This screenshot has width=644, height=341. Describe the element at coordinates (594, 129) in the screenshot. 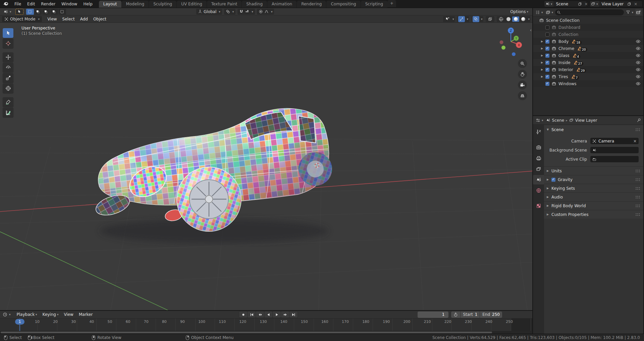

I see `scene-panel-header: ▼ Scene` at that location.